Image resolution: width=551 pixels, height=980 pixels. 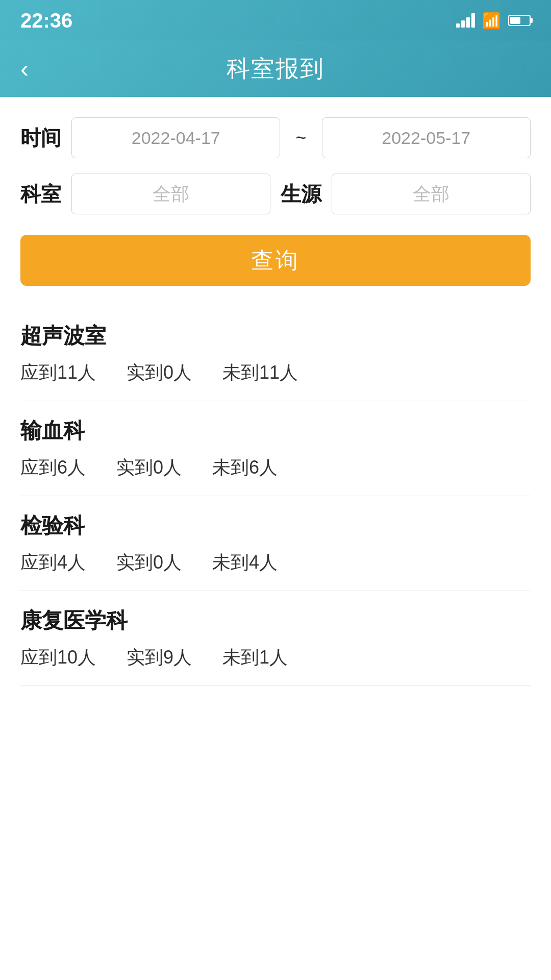 I want to click on department-item: 超声波室 应到11人 实到0人 未到11人, so click(x=276, y=354).